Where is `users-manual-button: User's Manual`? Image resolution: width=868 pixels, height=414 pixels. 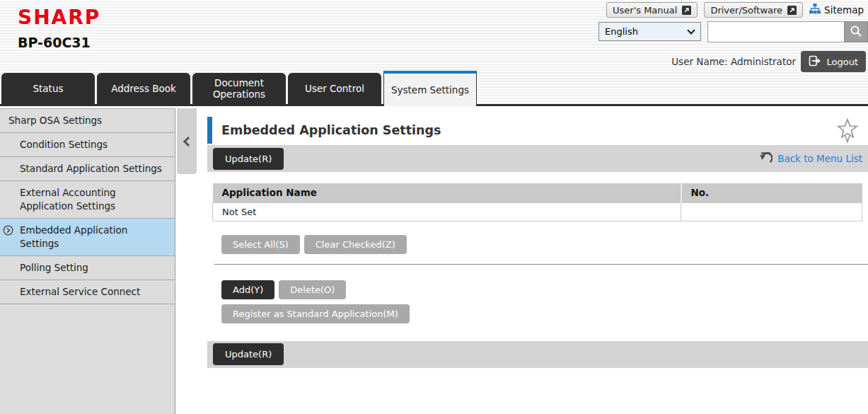 users-manual-button: User's Manual is located at coordinates (652, 10).